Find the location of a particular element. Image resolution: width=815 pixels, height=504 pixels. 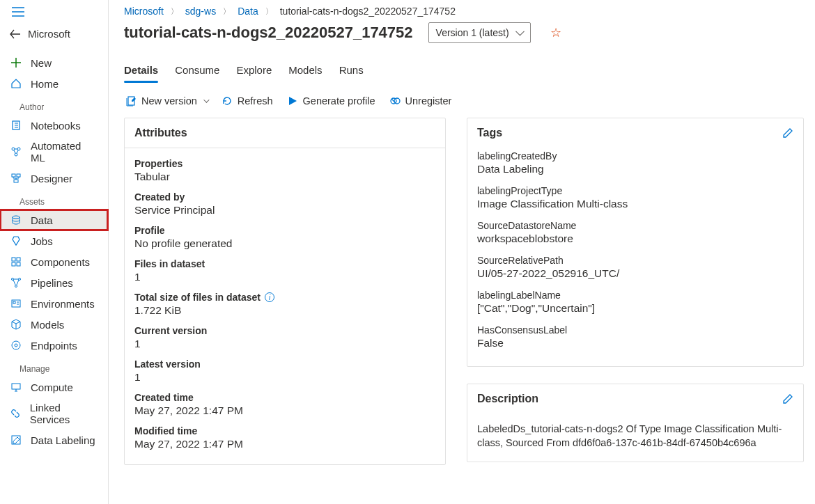

card-title: Attributes is located at coordinates (161, 133).